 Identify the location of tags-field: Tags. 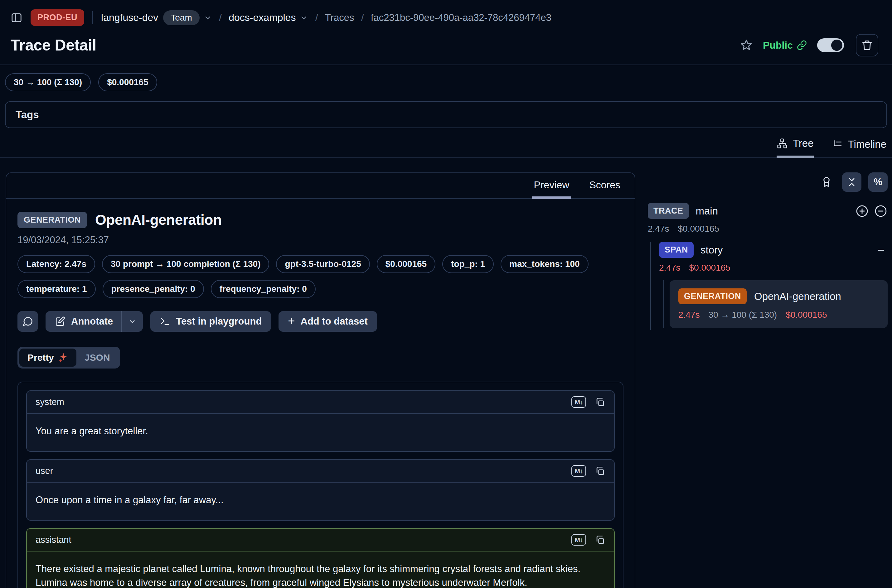
(446, 115).